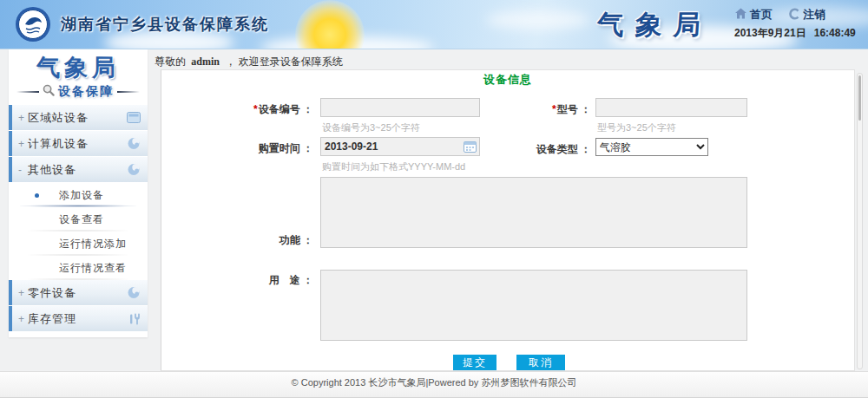 The height and width of the screenshot is (398, 868). What do you see at coordinates (508, 80) in the screenshot?
I see `form-title: 设备信息` at bounding box center [508, 80].